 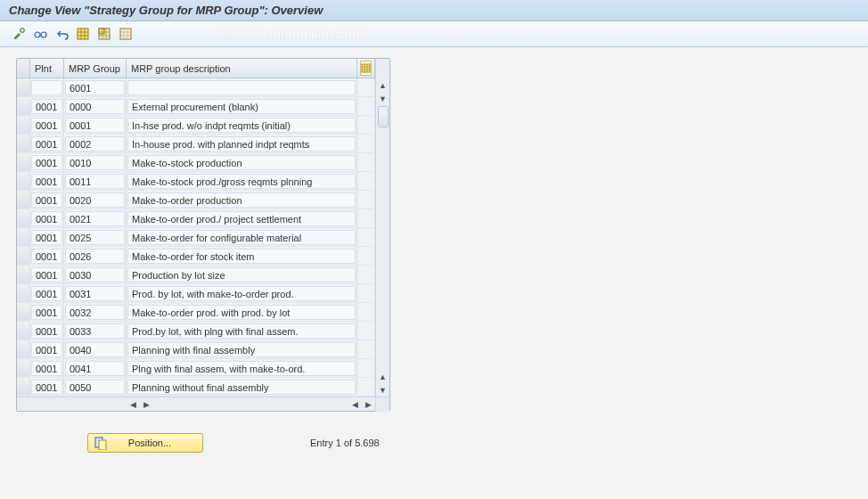 What do you see at coordinates (61, 34) in the screenshot?
I see `undo-button` at bounding box center [61, 34].